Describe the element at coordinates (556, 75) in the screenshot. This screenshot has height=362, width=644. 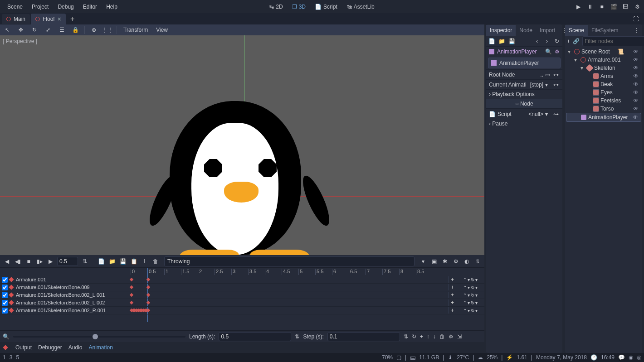
I see `key-icon: ⊶` at that location.